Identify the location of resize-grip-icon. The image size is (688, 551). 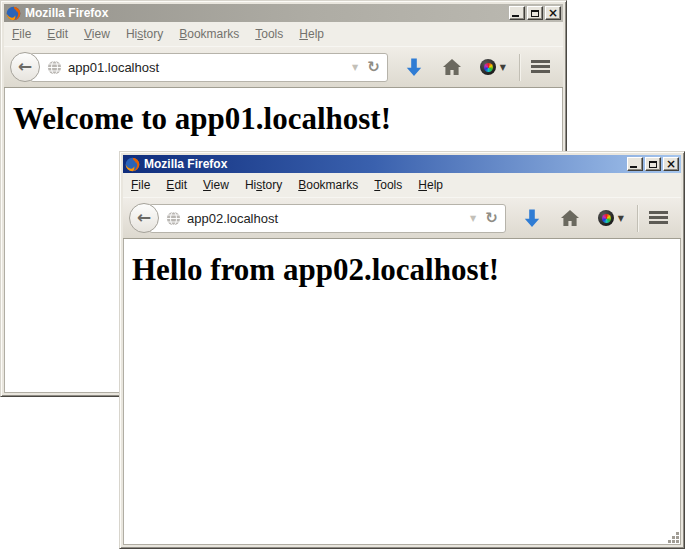
(670, 542).